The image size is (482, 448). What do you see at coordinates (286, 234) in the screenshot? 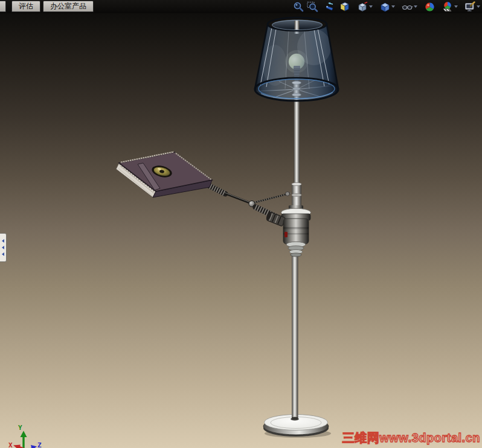
I see `clamp-red-detail` at bounding box center [286, 234].